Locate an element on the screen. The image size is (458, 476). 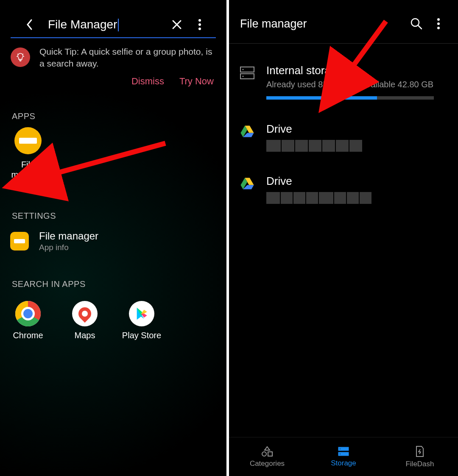
file-manager-small-icon is located at coordinates (20, 241).